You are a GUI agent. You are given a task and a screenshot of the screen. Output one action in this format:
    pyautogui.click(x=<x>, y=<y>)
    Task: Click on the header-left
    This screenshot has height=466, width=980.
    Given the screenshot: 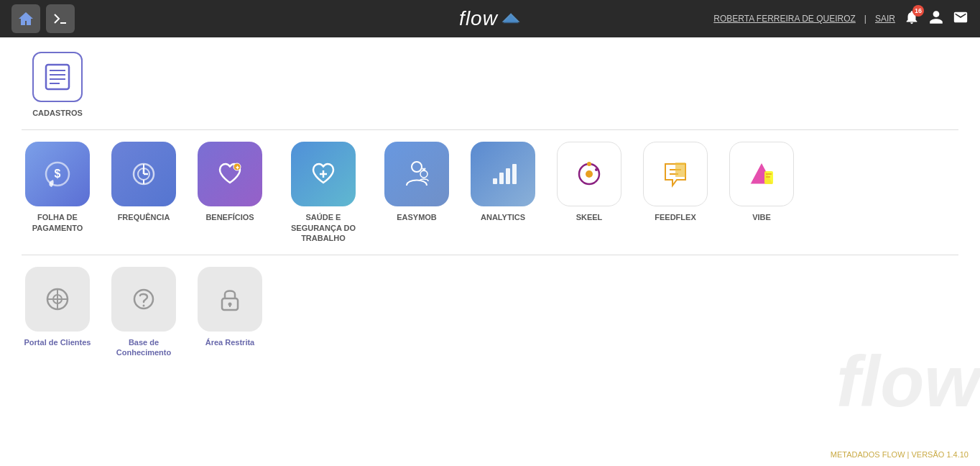 What is the action you would take?
    pyautogui.click(x=43, y=19)
    